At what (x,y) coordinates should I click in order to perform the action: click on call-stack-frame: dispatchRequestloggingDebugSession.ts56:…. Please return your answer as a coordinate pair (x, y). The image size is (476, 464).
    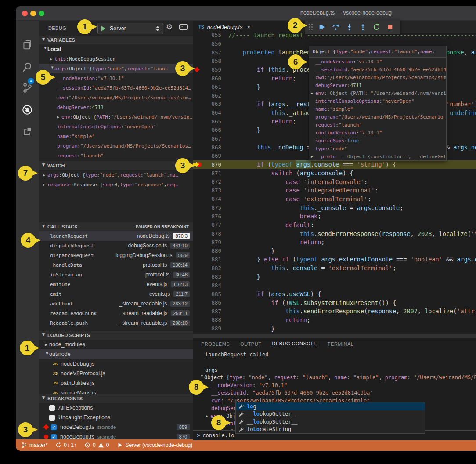
    Looking at the image, I should click on (116, 255).